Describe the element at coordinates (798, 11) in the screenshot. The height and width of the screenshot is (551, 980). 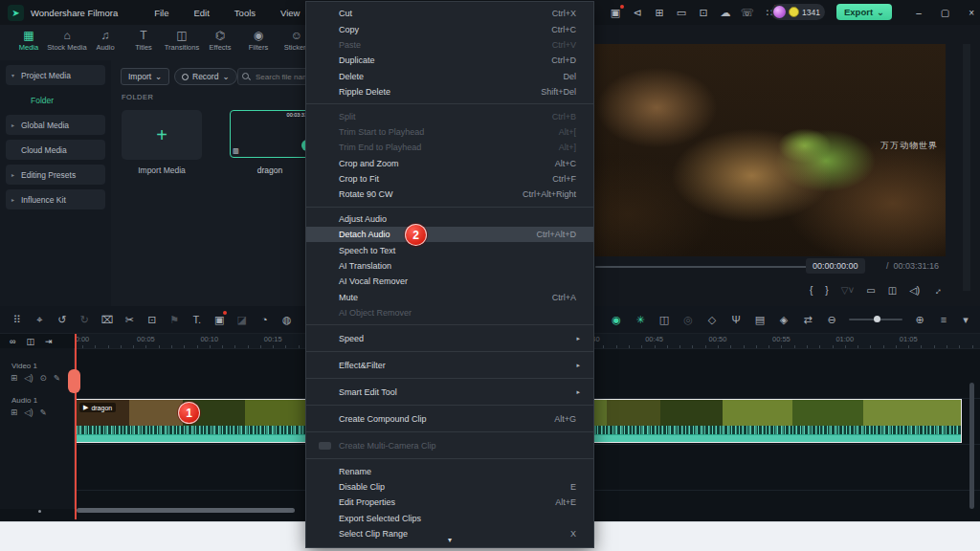
I see `account-pill: 1341` at that location.